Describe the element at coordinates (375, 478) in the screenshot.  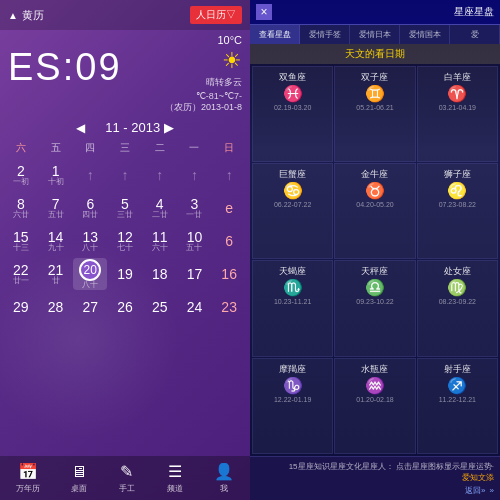
I see `bottom-info: ·15星座知识星座文化星座人： 点击星座图标显示星座运势 爱知文添 « «返回` at that location.